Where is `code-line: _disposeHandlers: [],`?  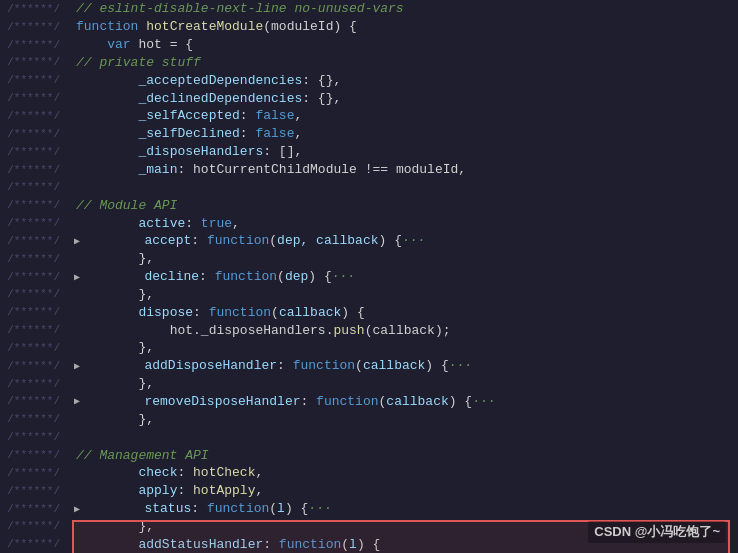 code-line: _disposeHandlers: [], is located at coordinates (406, 152).